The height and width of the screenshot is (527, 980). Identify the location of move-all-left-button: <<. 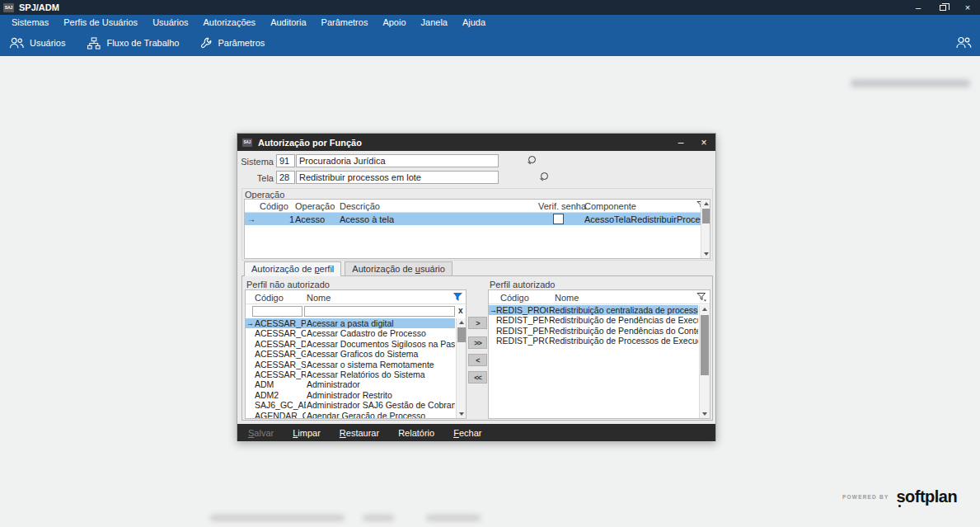
(478, 378).